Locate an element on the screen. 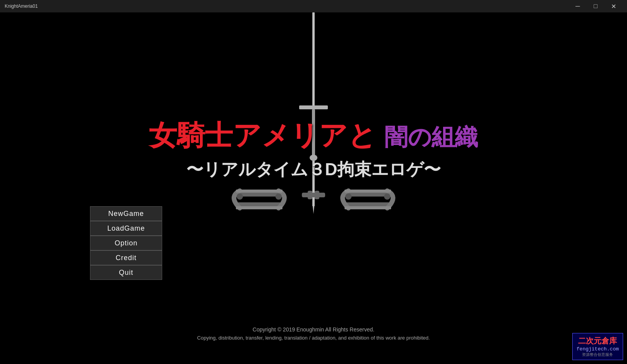 The image size is (627, 364). shackles-decoration is located at coordinates (314, 198).